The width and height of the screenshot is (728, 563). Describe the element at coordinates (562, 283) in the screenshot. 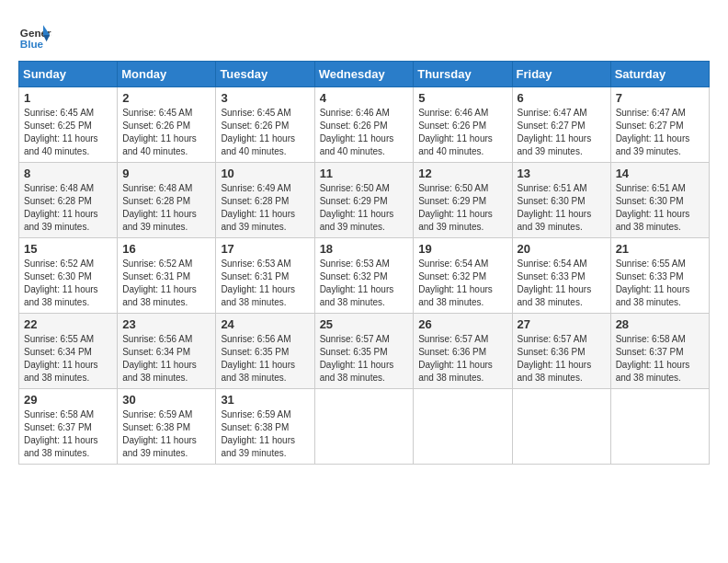

I see `day-info: Sunrise: 6:54 AM Sunset: 6:33 PM Dayligh…` at that location.